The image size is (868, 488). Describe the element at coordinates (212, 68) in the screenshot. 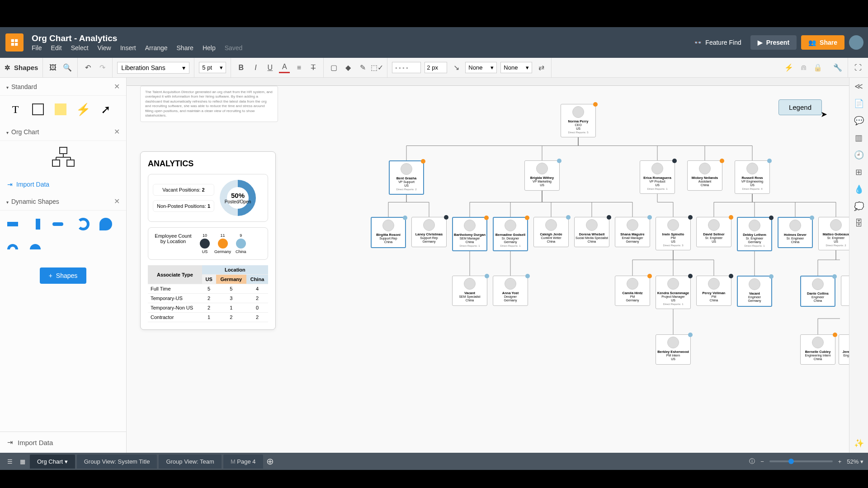

I see `font-size-select: 5 pt▾` at that location.